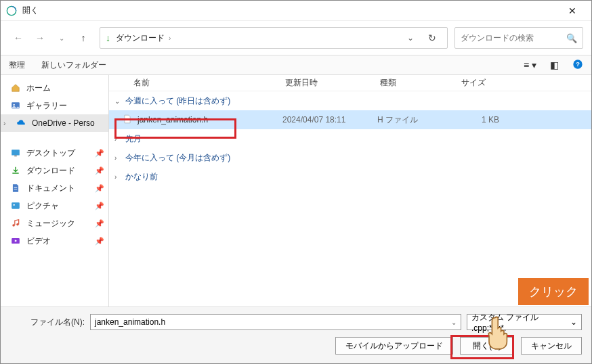  Describe the element at coordinates (513, 38) in the screenshot. I see `search-input` at that location.